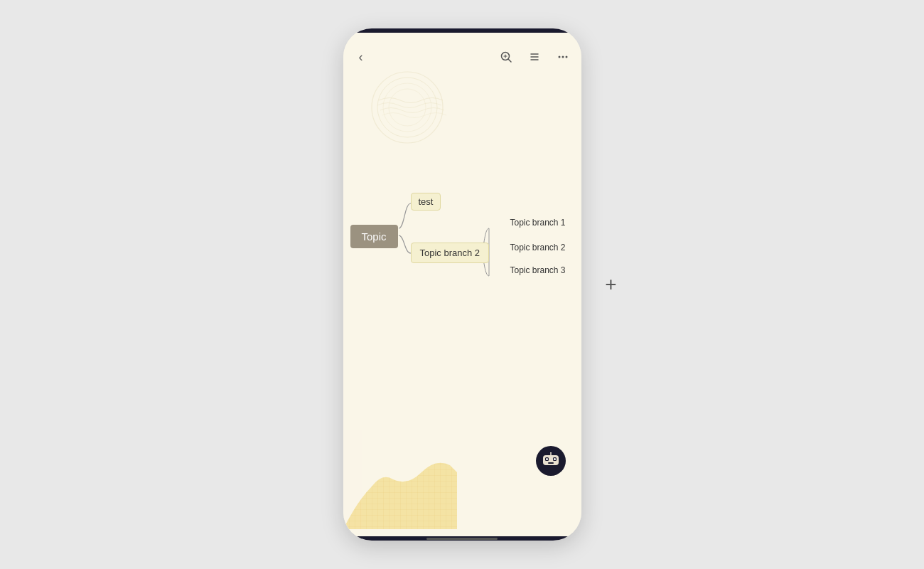  What do you see at coordinates (537, 248) in the screenshot?
I see `subbranch-2-node: Topic branch 2` at bounding box center [537, 248].